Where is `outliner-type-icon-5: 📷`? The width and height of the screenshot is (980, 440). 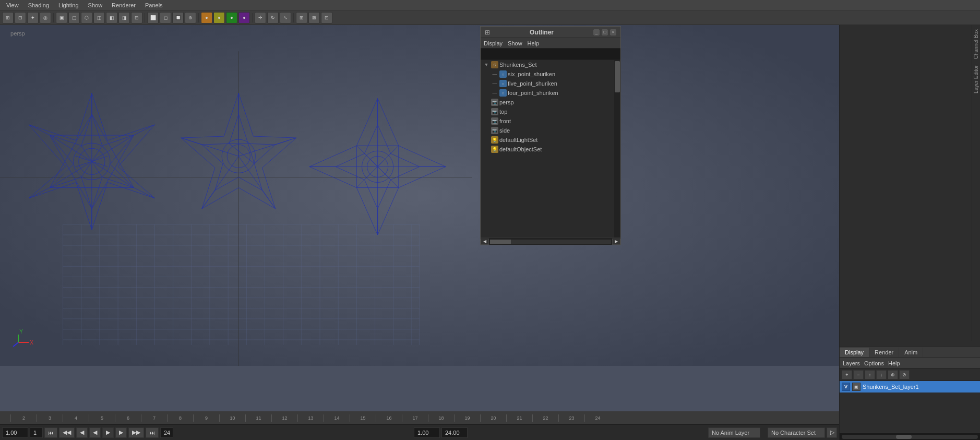
outliner-type-icon-5: 📷 is located at coordinates (495, 112).